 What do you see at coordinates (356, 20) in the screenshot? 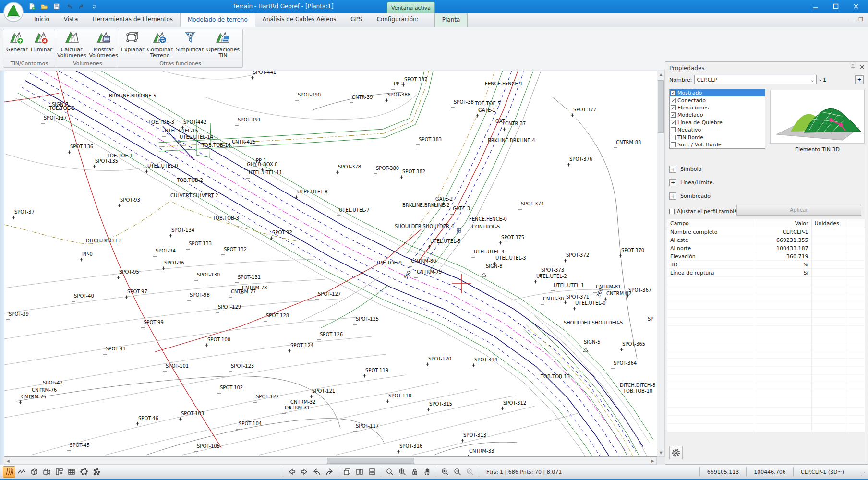
I see `tab-gps: GPS` at bounding box center [356, 20].